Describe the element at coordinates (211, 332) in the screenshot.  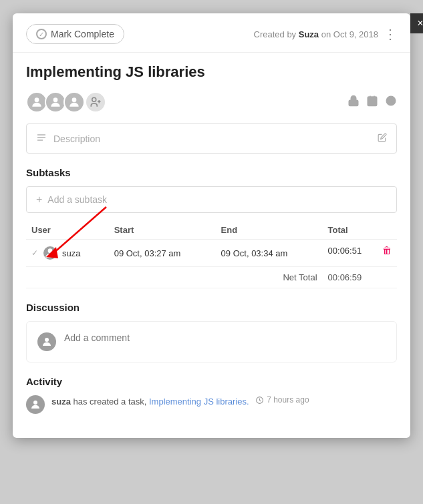
I see `discussion-section: Discussion` at that location.